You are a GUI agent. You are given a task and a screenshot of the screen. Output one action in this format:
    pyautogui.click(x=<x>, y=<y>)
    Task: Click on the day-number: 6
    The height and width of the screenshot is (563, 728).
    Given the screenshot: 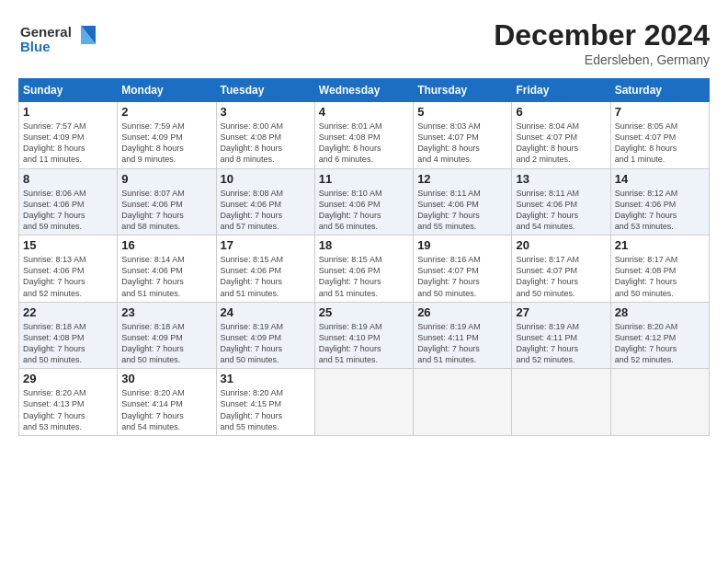 What is the action you would take?
    pyautogui.click(x=561, y=112)
    